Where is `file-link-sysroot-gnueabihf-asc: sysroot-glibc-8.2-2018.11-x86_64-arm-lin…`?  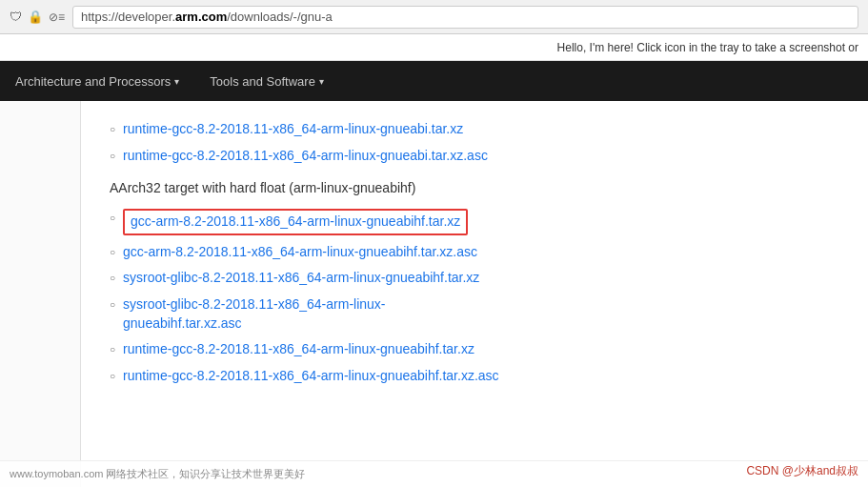 file-link-sysroot-gnueabihf-asc: sysroot-glibc-8.2-2018.11-x86_64-arm-lin… is located at coordinates (253, 315).